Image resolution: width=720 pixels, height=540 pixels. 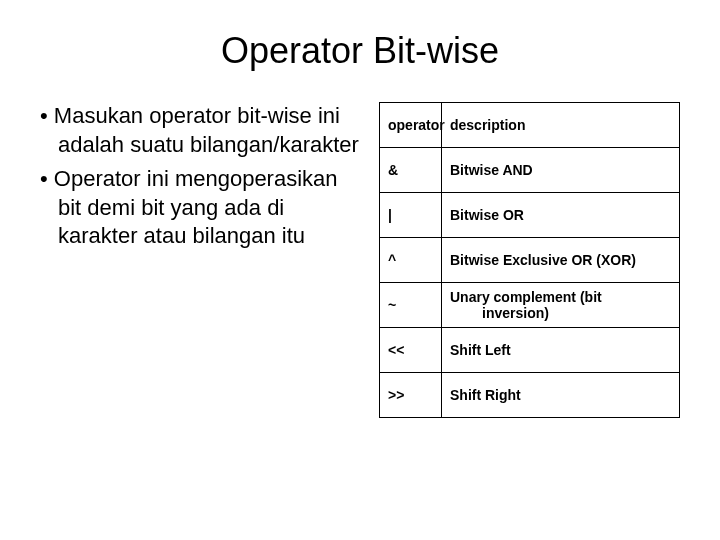 I want to click on cell-desc: Shift Right, so click(x=561, y=396).